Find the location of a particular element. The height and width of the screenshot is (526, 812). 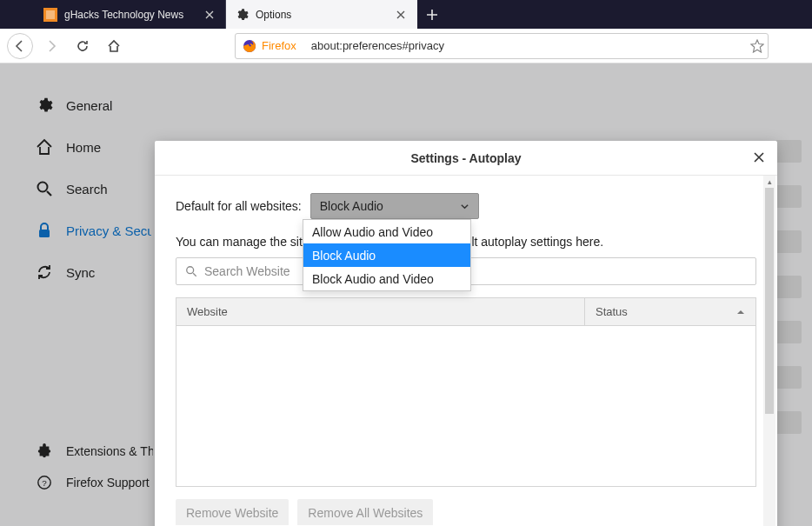

chevron-down-icon is located at coordinates (464, 207).